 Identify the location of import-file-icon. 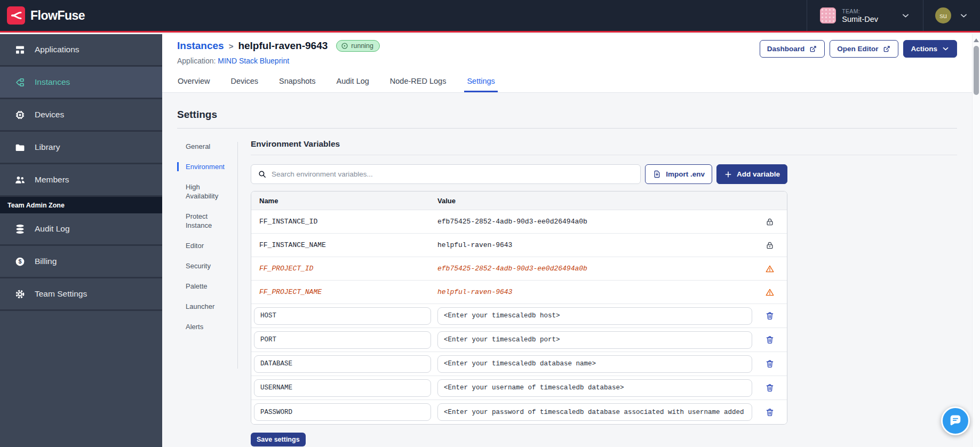
(657, 174).